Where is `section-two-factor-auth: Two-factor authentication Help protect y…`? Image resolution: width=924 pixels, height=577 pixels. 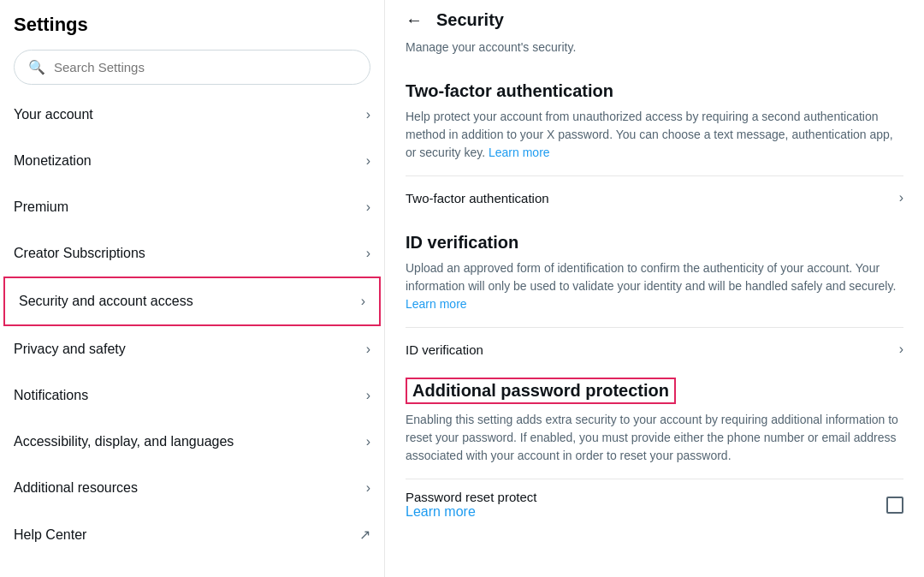 section-two-factor-auth: Two-factor authentication Help protect y… is located at coordinates (654, 151).